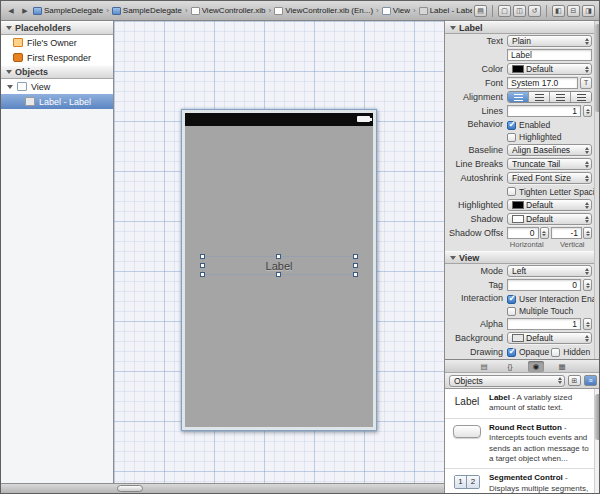 This screenshot has width=600, height=494. I want to click on label-text-field: Label, so click(550, 55).